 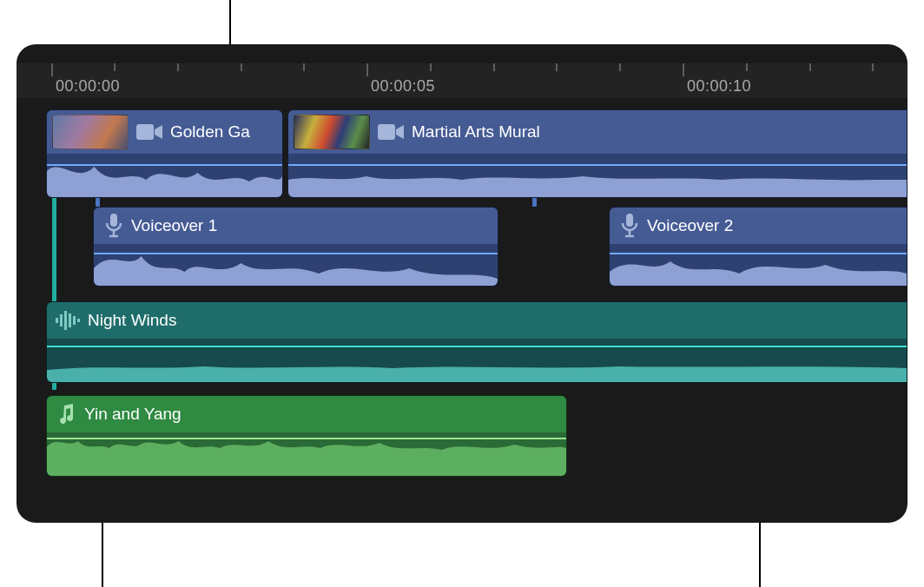 What do you see at coordinates (133, 414) in the screenshot?
I see `clip-label: Yin and Yang` at bounding box center [133, 414].